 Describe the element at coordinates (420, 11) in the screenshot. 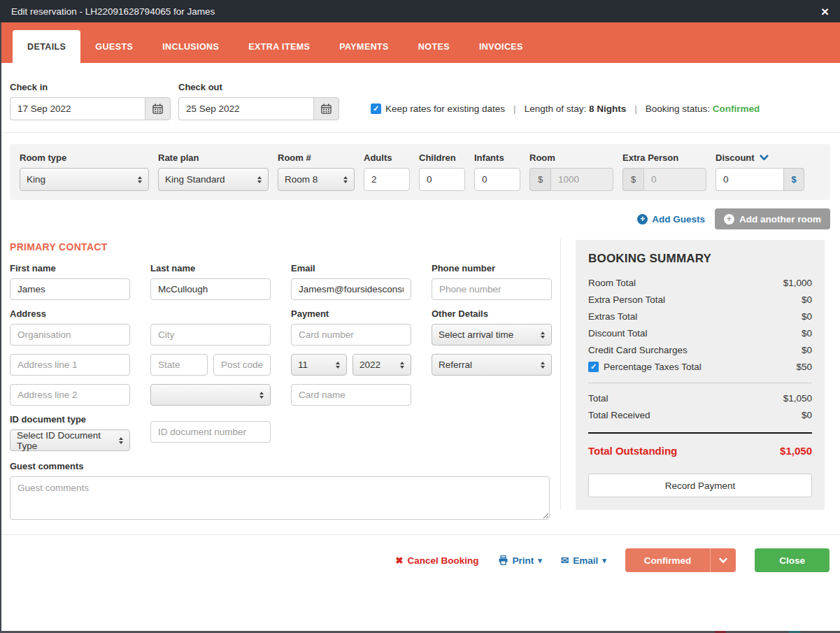

I see `modal-titlebar: Edit reservation - LH22091628794065 for …` at that location.